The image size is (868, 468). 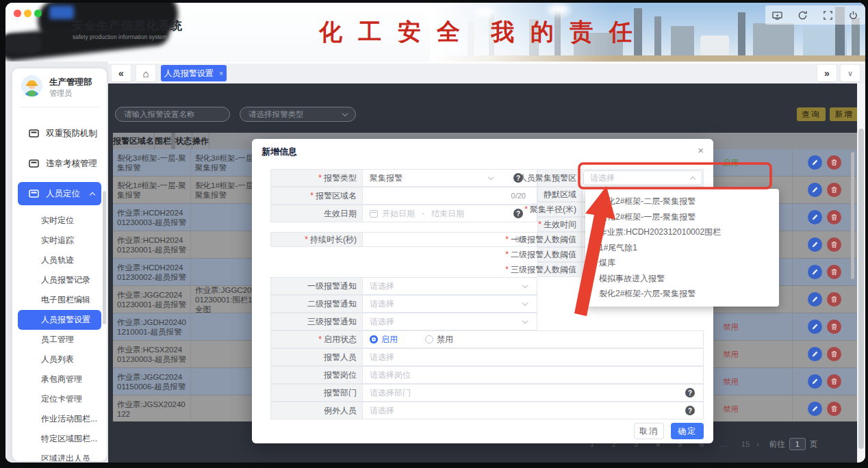 What do you see at coordinates (60, 164) in the screenshot?
I see `sidebar-group-item: 违章考核管理` at bounding box center [60, 164].